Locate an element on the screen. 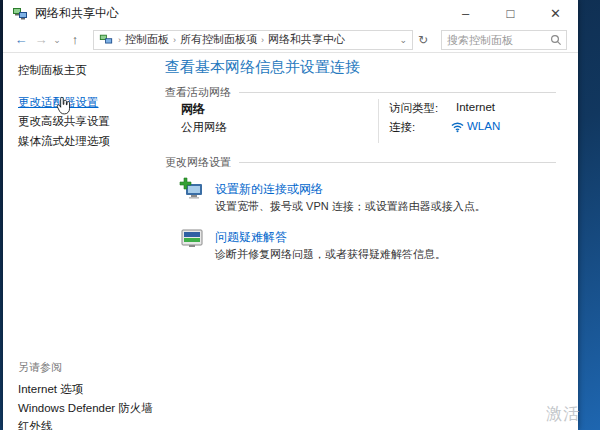  page-title: 查看基本网络信息并设置连接 is located at coordinates (262, 68).